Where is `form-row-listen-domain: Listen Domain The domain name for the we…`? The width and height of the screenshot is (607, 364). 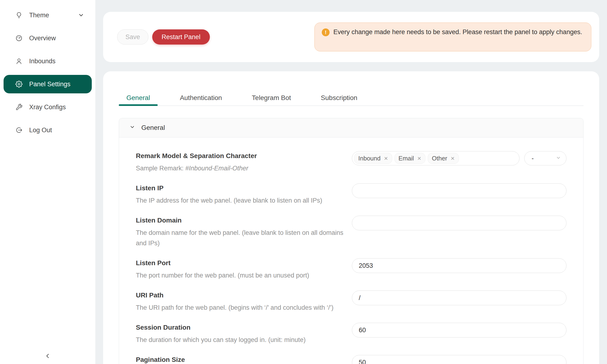
form-row-listen-domain: Listen Domain The domain name for the we… is located at coordinates (351, 232).